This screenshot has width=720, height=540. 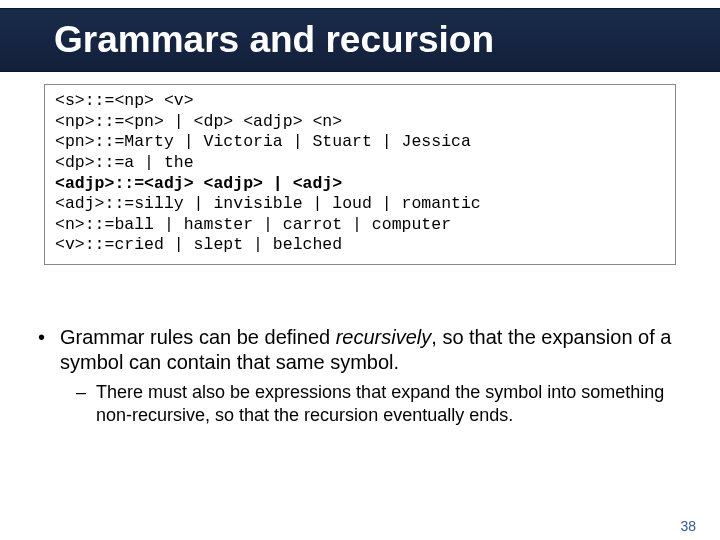 What do you see at coordinates (198, 337) in the screenshot?
I see `bullet-text-pre: Grammar rules can be defined` at bounding box center [198, 337].